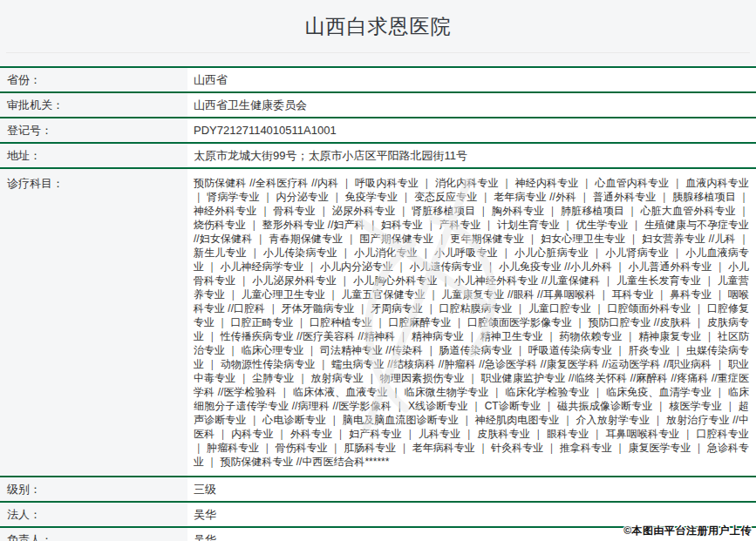  I want to click on approval-authority-label: 审批机关：, so click(94, 105).